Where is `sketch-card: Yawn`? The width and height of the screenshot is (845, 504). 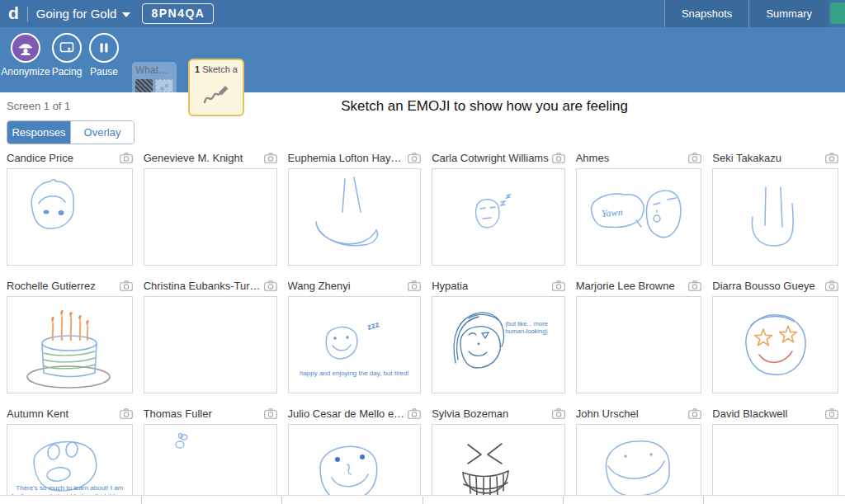
sketch-card: Yawn is located at coordinates (639, 217).